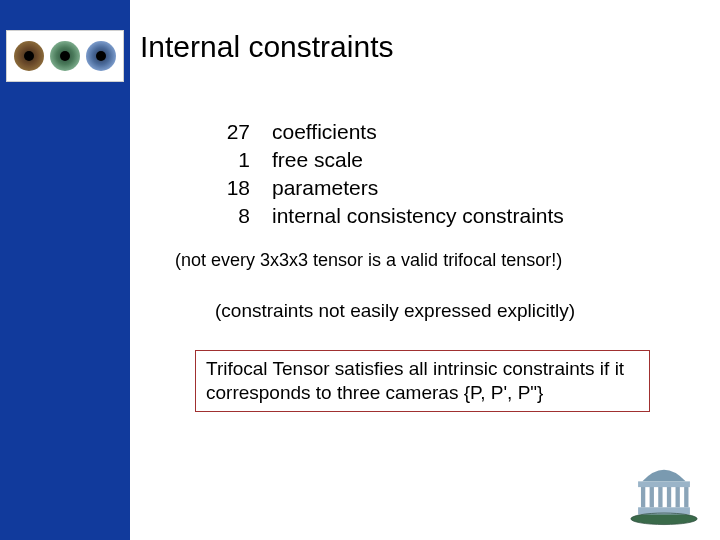 Image resolution: width=720 pixels, height=540 pixels. Describe the element at coordinates (395, 311) in the screenshot. I see `note-constraints-implicit: (constraints not easily expressed explic…` at that location.